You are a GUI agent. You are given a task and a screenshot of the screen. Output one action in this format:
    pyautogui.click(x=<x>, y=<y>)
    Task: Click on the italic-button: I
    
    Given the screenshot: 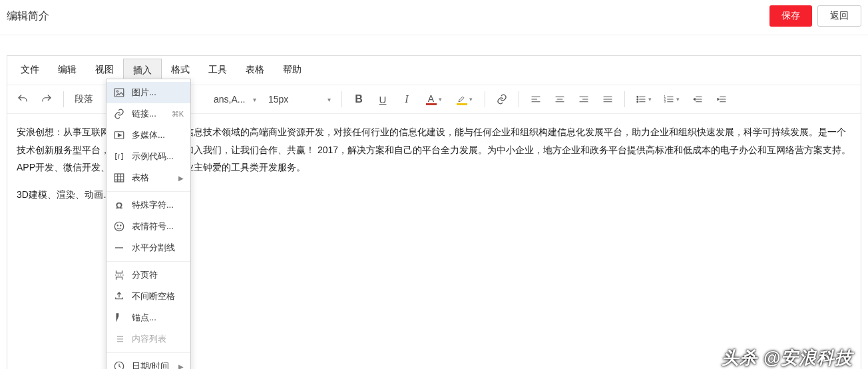 What is the action you would take?
    pyautogui.click(x=407, y=99)
    